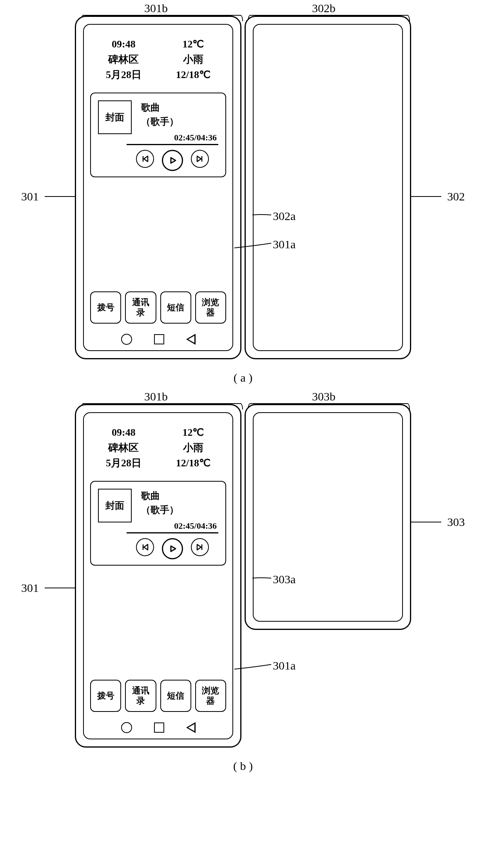 Image resolution: width=486 pixels, height=868 pixels. What do you see at coordinates (60, 588) in the screenshot?
I see `leader-301-b` at bounding box center [60, 588].